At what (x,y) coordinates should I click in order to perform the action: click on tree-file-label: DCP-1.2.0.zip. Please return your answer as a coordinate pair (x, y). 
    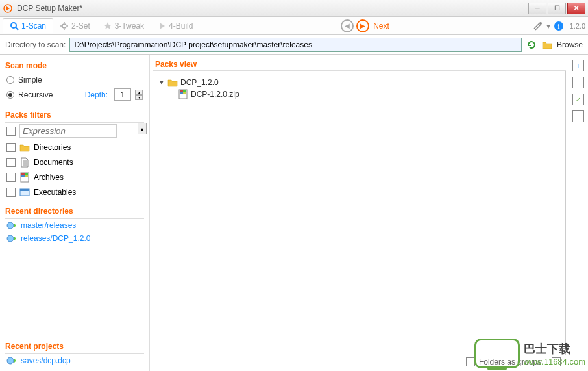
    Looking at the image, I should click on (215, 94).